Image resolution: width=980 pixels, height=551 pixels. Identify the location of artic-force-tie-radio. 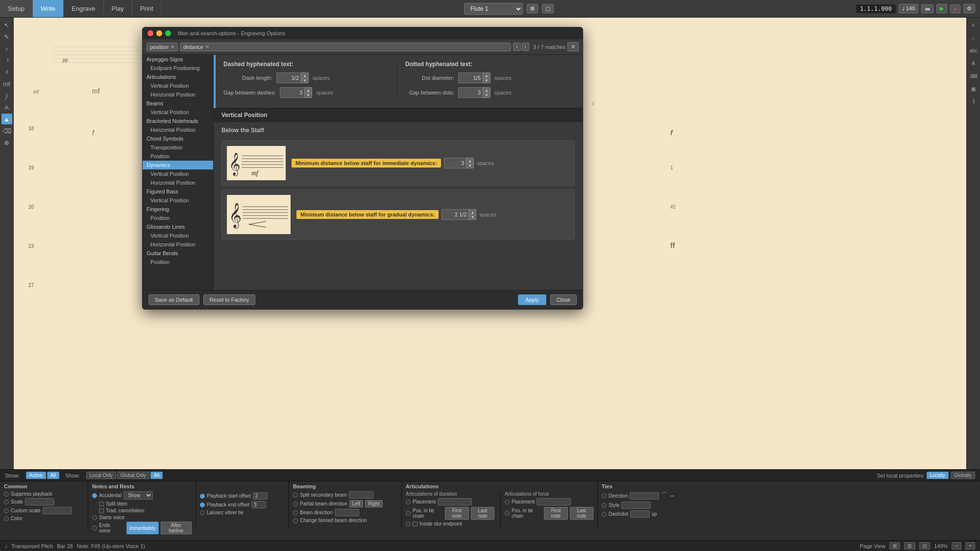
(507, 513).